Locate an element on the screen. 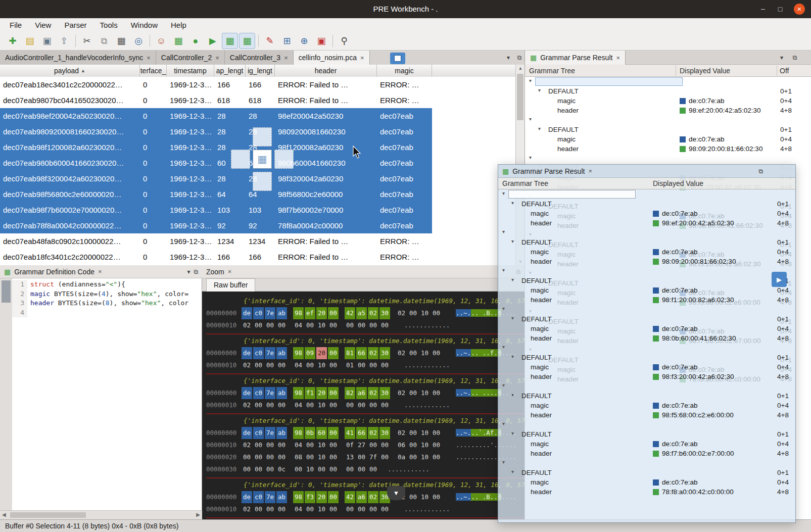 The width and height of the screenshot is (811, 532). hex-byte: 06 is located at coordinates (401, 445).